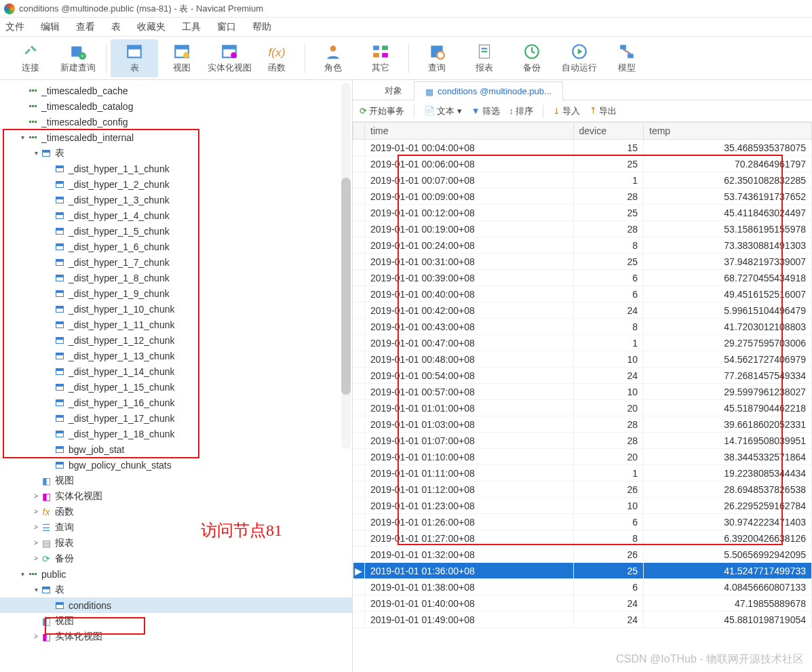  I want to click on table-row: 2019-01-01 01:11:00+08119.2238085344434, so click(583, 473).